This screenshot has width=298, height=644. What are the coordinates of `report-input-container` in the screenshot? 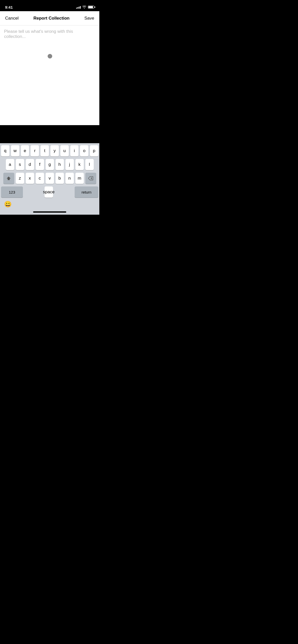 It's located at (50, 75).